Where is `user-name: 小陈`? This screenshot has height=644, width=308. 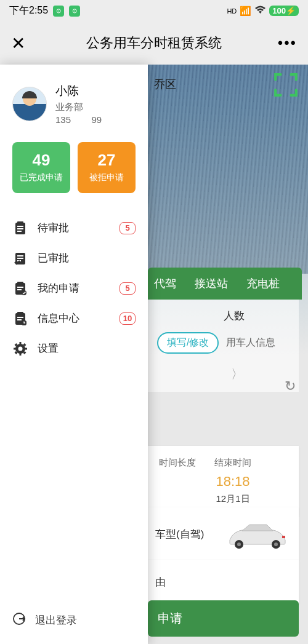 user-name: 小陈 is located at coordinates (79, 91).